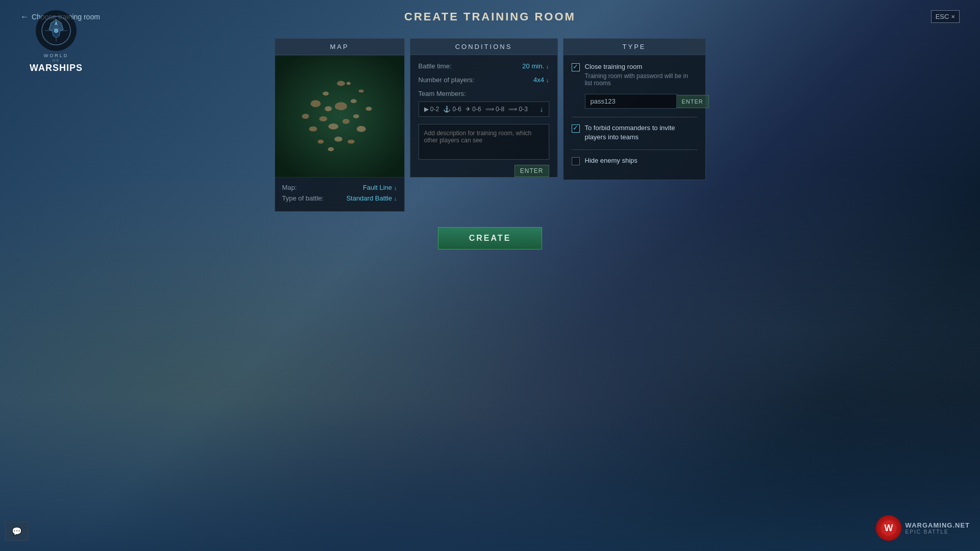  Describe the element at coordinates (340, 194) in the screenshot. I see `map-footer: Map: Fault Line ↓ Type of battle: Standa…` at that location.